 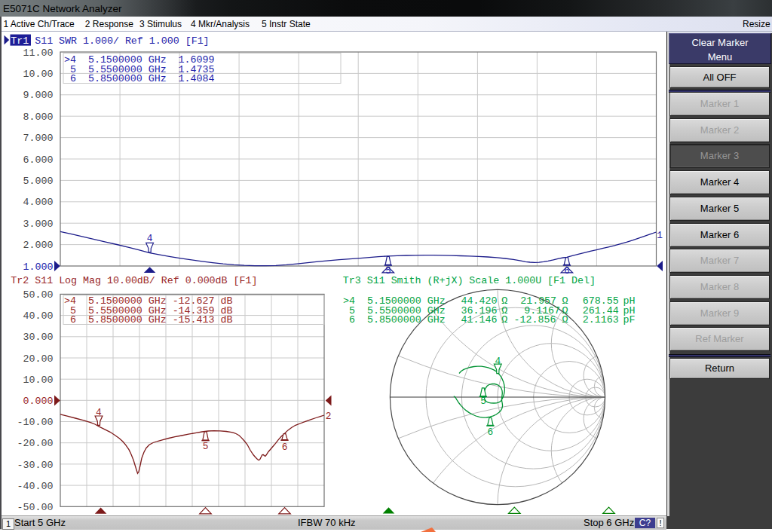 I want to click on svg-text: -30.00, so click(x=35, y=466).